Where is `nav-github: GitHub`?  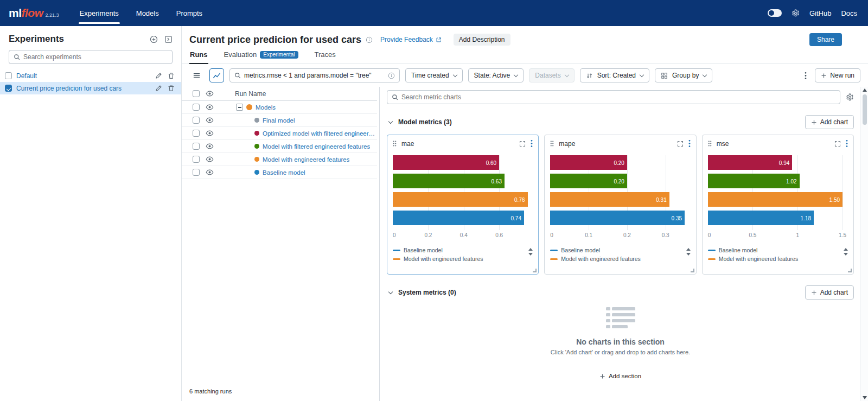 nav-github: GitHub is located at coordinates (820, 13).